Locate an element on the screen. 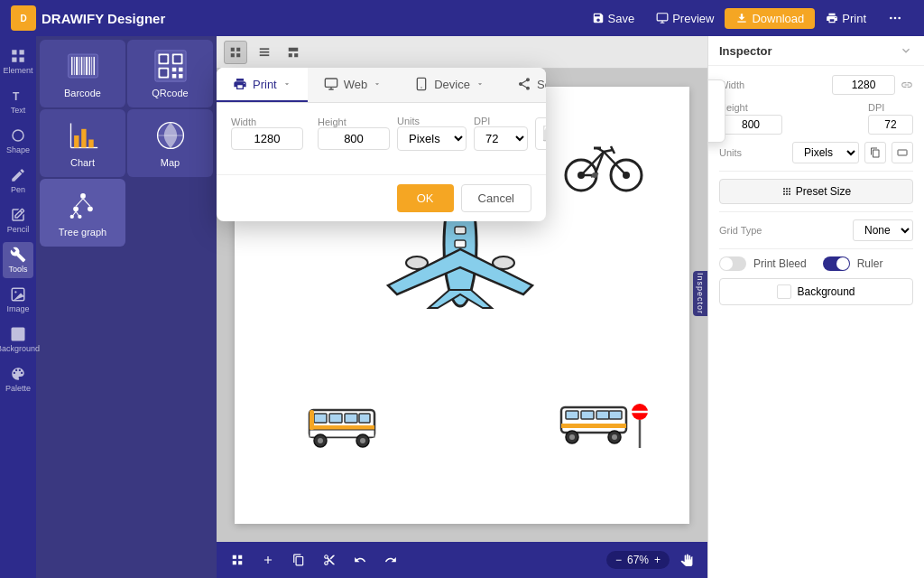 Image resolution: width=924 pixels, height=578 pixels. add-element-btn is located at coordinates (268, 560).